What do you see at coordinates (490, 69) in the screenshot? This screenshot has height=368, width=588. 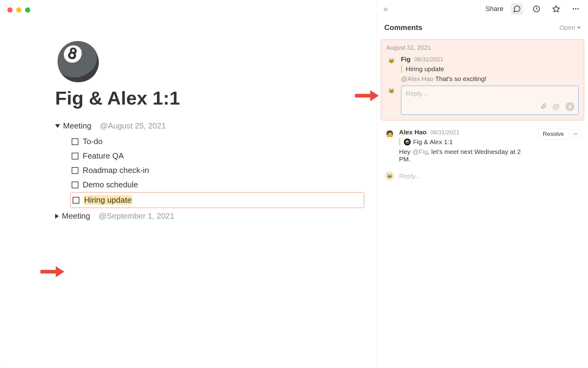 I see `comment-quote: Hiring update` at bounding box center [490, 69].